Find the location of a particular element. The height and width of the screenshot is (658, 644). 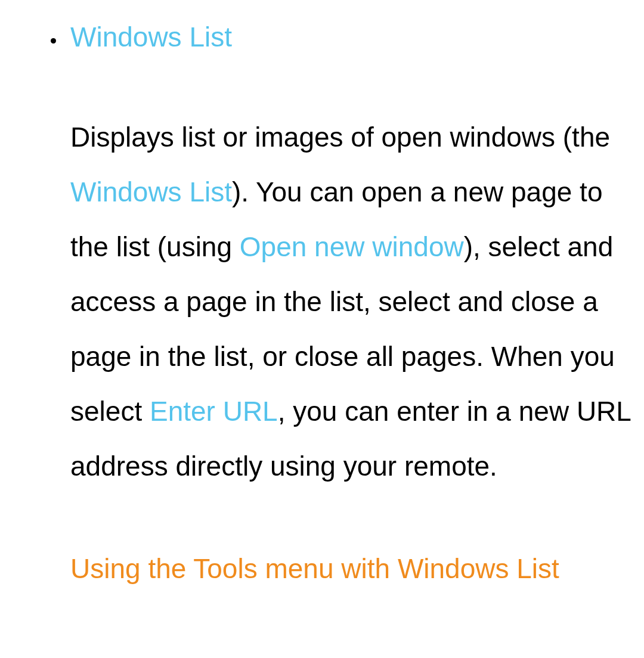

inline-term-open-new-window: Open new window is located at coordinates (352, 247).